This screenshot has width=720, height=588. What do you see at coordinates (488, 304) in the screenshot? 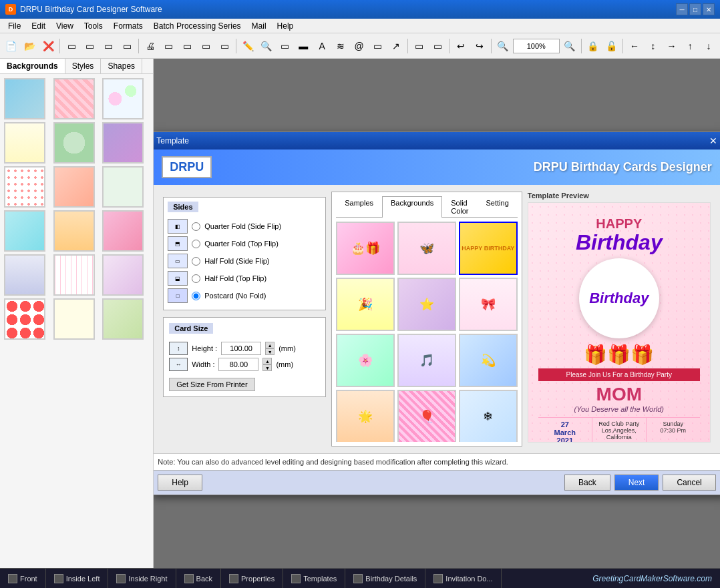
I see `sample-thumb-6: 🎀` at bounding box center [488, 304].